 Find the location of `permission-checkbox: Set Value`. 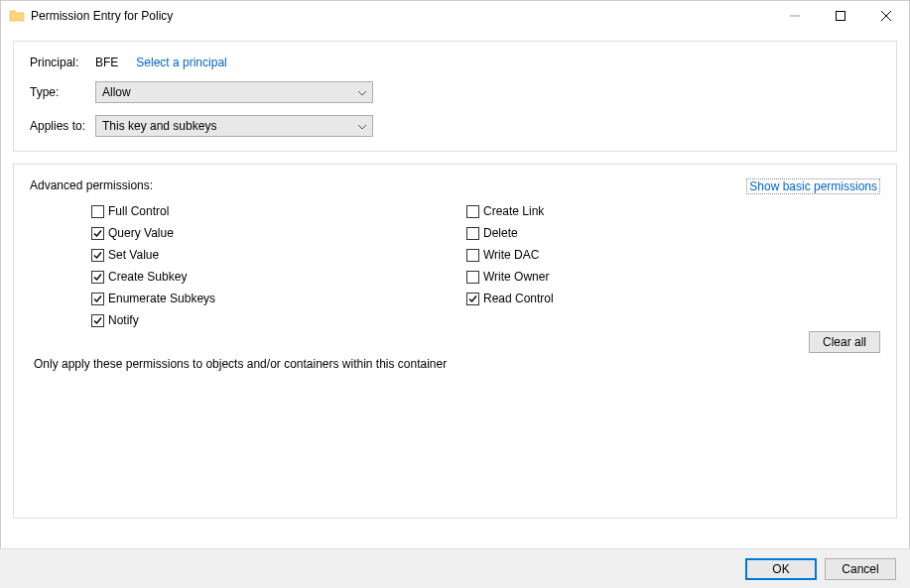

permission-checkbox: Set Value is located at coordinates (279, 255).